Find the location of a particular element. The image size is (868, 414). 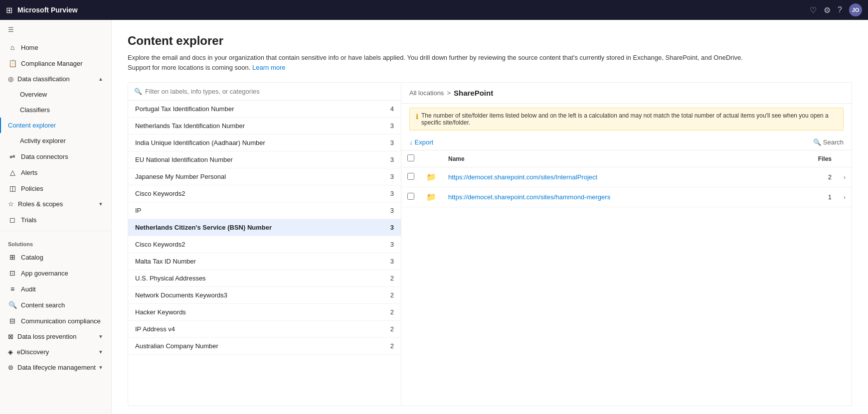

data-connectors-icon: ⇌ is located at coordinates (12, 156).